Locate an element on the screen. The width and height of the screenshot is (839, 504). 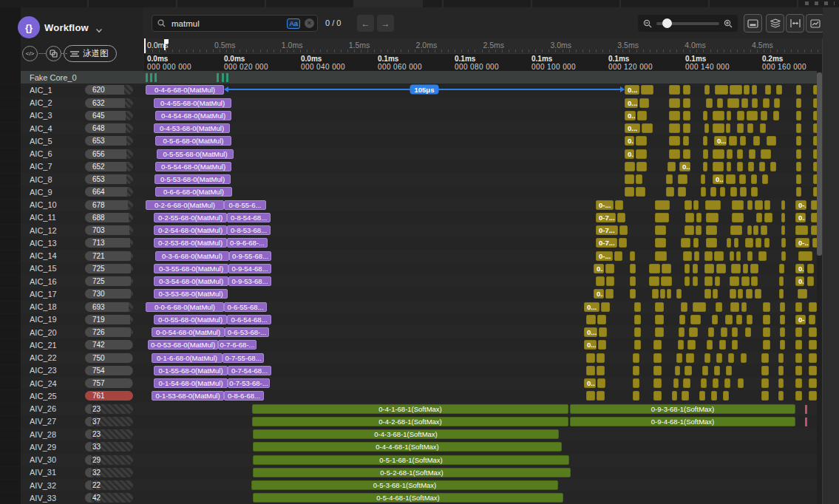
chart-button is located at coordinates (815, 24).